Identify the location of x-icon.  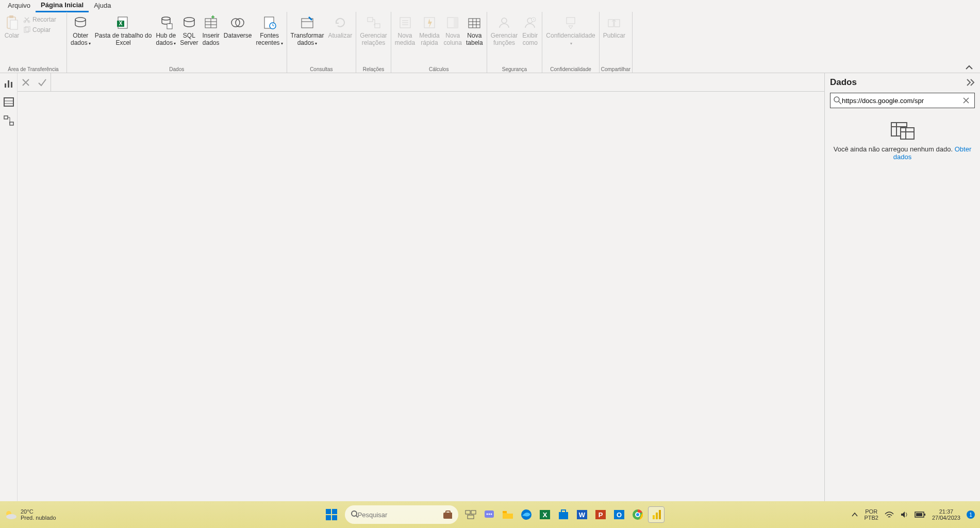
(966, 100).